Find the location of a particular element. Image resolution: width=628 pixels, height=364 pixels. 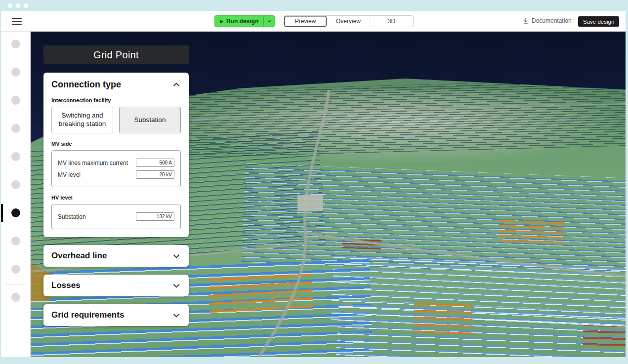

mv-side-group: MV lines maximum current MV level is located at coordinates (116, 169).